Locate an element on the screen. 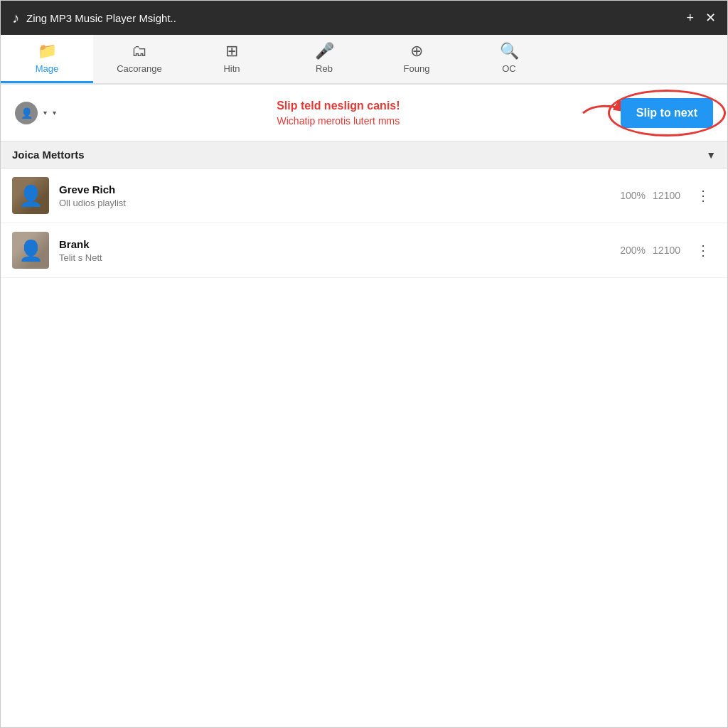 Image resolution: width=728 pixels, height=728 pixels. title-bar-left: ♪ Zing MP3 Music Player Msight.. is located at coordinates (94, 18).